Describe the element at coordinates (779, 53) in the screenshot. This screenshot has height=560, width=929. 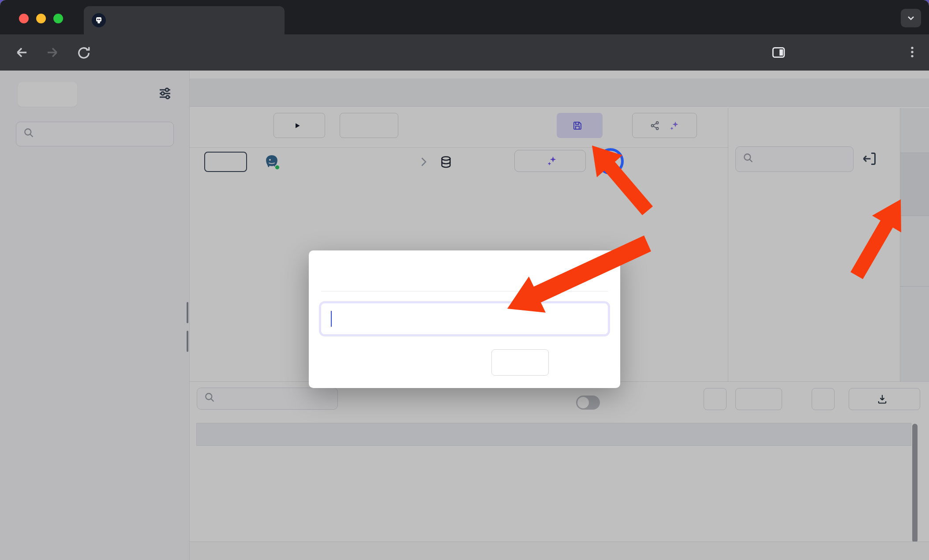
I see `side-panel-icon` at that location.